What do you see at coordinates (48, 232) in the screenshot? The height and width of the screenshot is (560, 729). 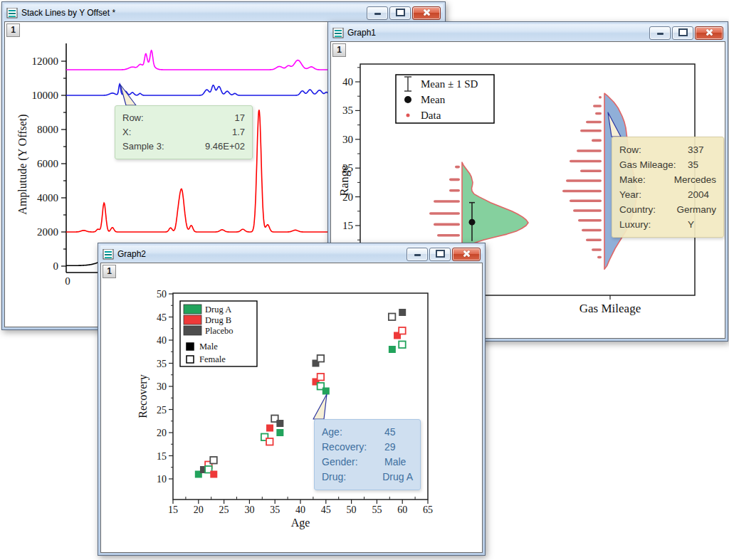 I see `tick-label: 2000` at bounding box center [48, 232].